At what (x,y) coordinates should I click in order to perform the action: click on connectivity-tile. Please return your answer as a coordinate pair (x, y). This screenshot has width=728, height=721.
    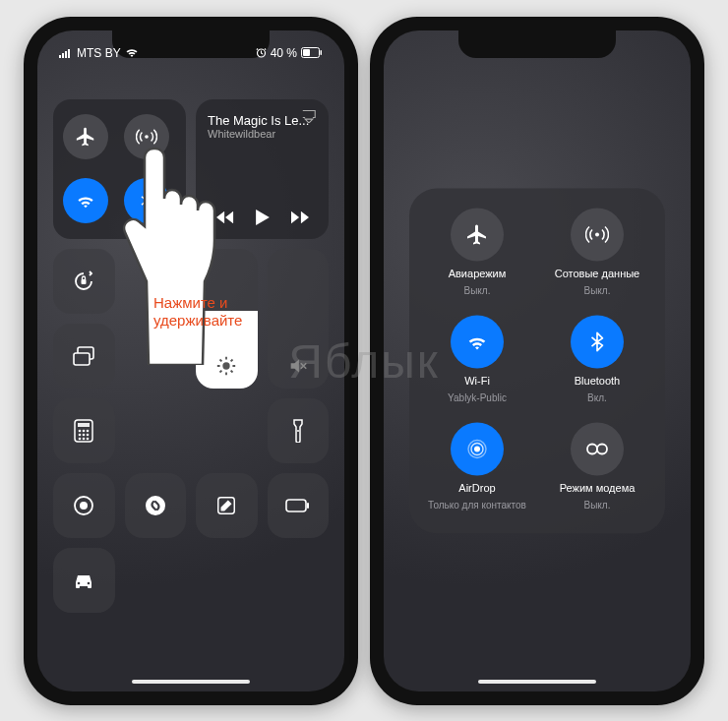
    Looking at the image, I should click on (120, 169).